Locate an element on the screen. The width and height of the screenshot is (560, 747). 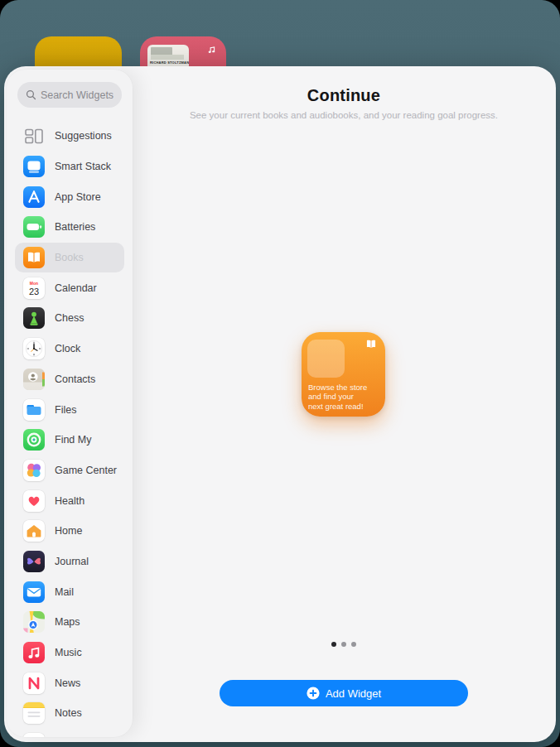
page-indicator is located at coordinates (344, 644).